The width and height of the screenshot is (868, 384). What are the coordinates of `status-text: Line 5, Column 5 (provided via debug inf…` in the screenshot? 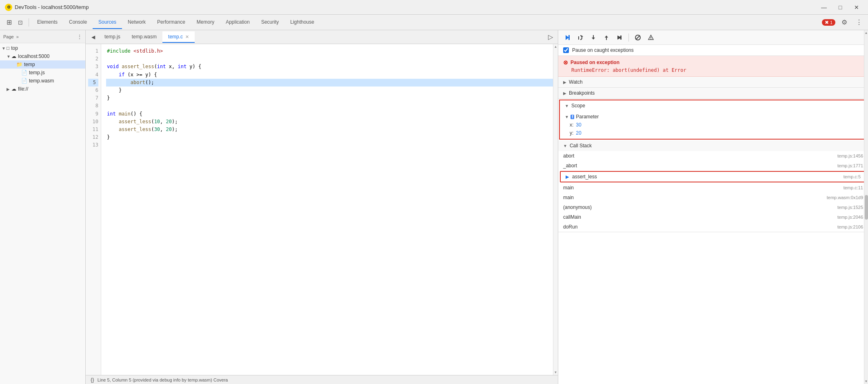 It's located at (163, 380).